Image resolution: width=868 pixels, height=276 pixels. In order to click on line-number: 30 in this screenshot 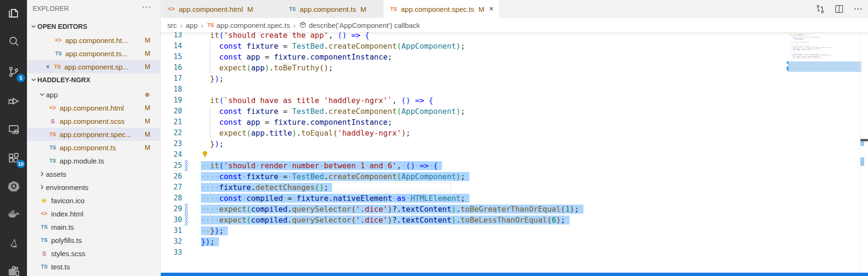, I will do `click(171, 220)`.